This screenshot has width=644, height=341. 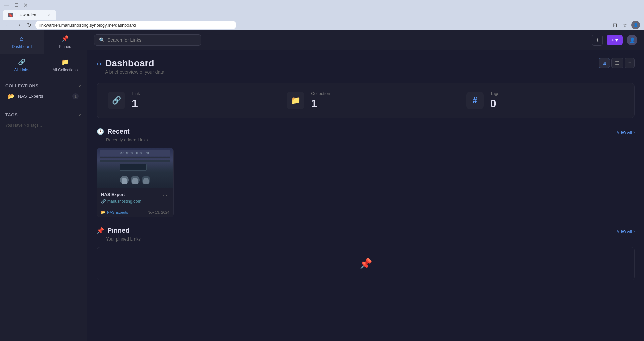 I want to click on home-icon: ⌂, so click(x=21, y=39).